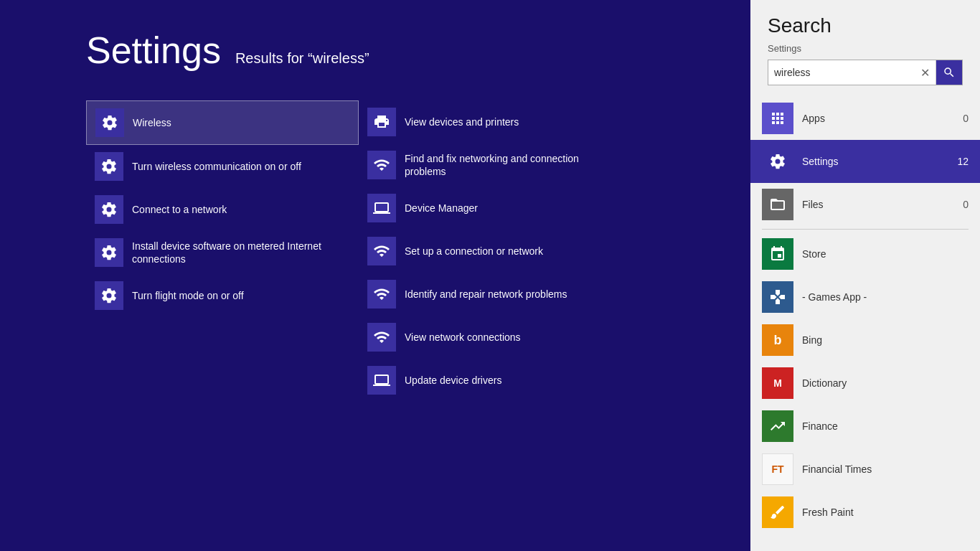  I want to click on result-label-device-manager: Device Manager, so click(441, 208).